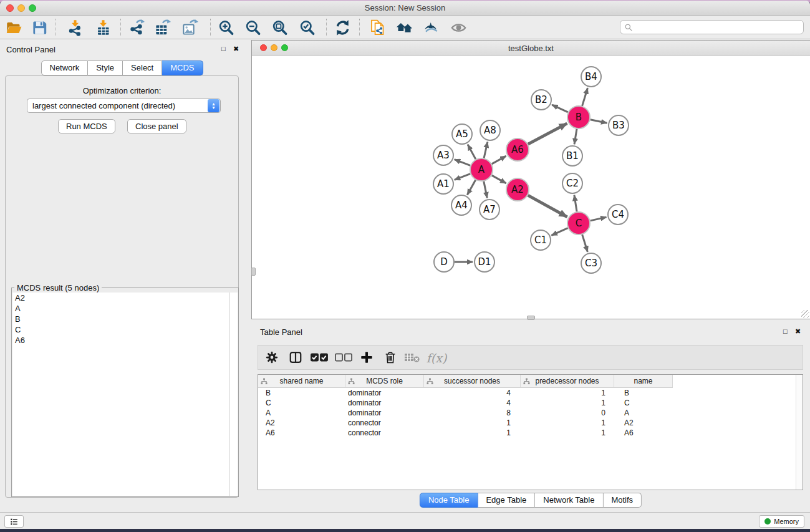  What do you see at coordinates (75, 27) in the screenshot?
I see `import-network-button` at bounding box center [75, 27].